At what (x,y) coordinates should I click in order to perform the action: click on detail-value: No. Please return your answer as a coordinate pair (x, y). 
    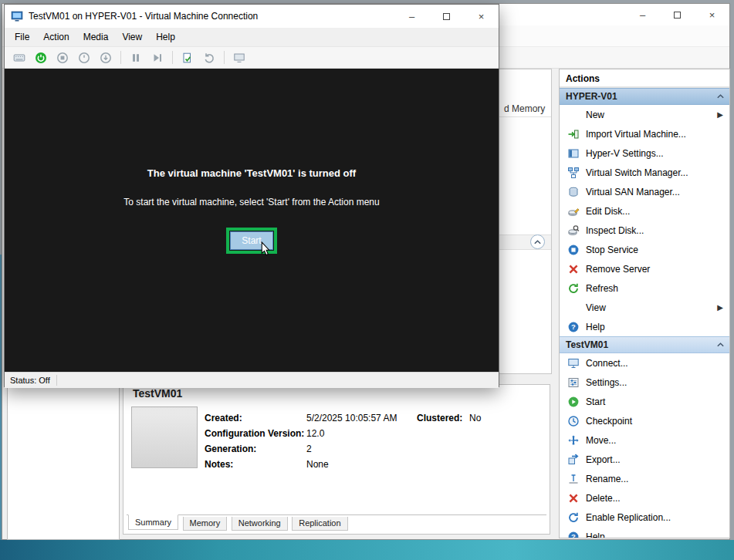
    Looking at the image, I should click on (475, 418).